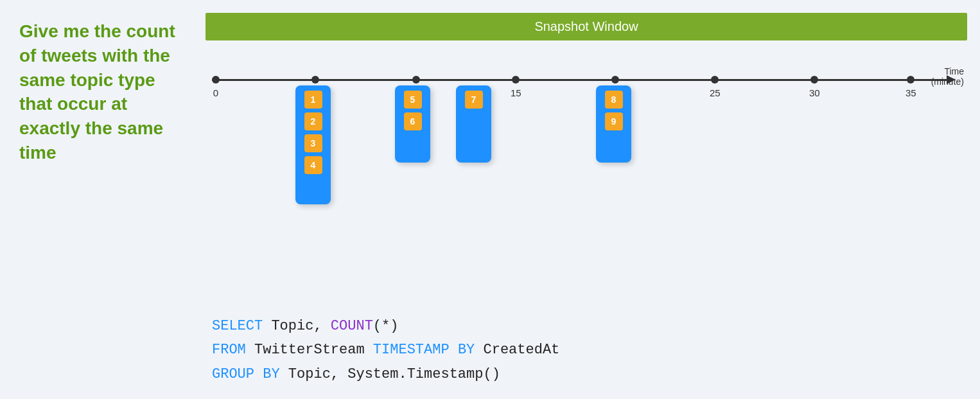 Image resolution: width=980 pixels, height=399 pixels. Describe the element at coordinates (313, 100) in the screenshot. I see `badge-1: 1` at that location.